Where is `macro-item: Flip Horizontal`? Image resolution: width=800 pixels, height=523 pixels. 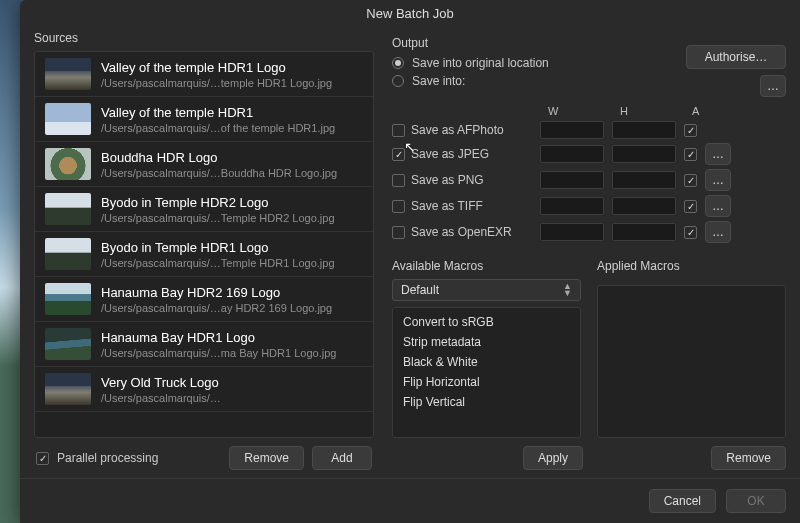
macro-item: Flip Horizontal is located at coordinates (486, 382).